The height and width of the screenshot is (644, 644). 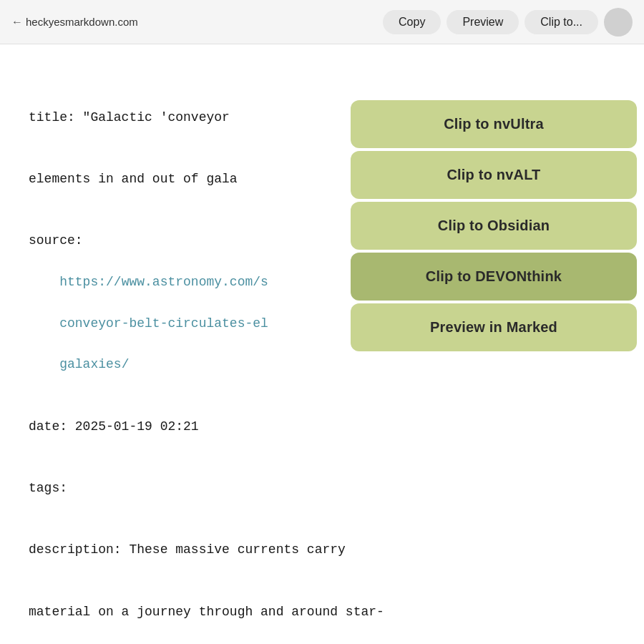 I want to click on content-link-1: https://www.astronomy.com/s, so click(x=164, y=282).